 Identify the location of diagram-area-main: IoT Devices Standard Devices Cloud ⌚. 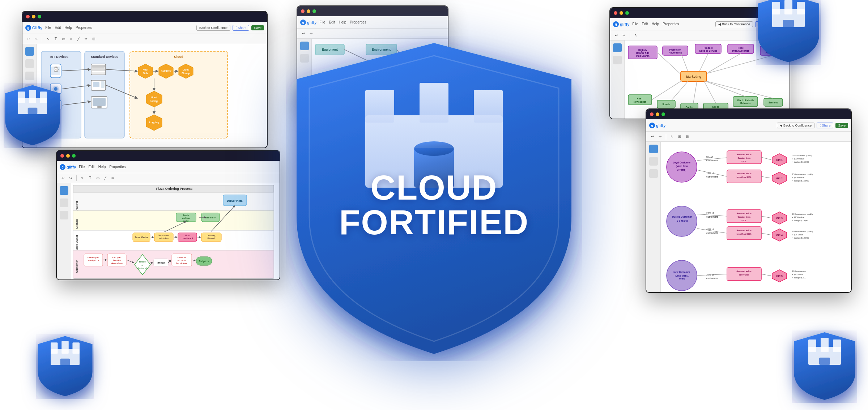
(152, 96).